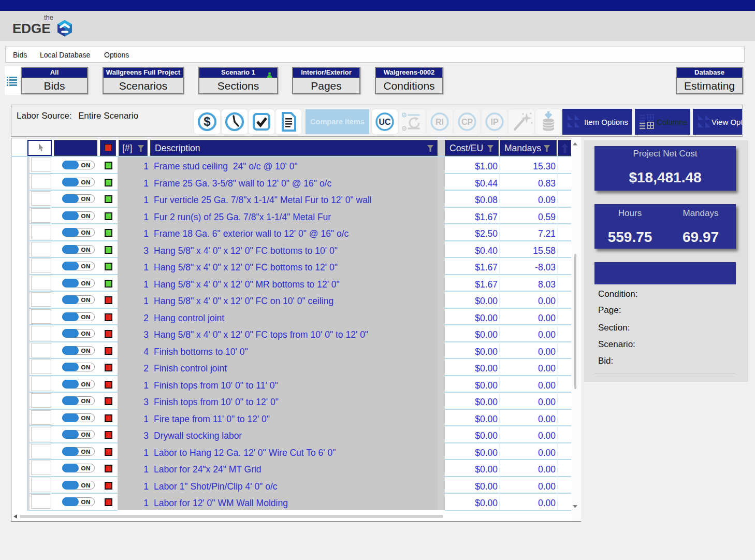 The image size is (755, 560). I want to click on svg-text: IP, so click(494, 122).